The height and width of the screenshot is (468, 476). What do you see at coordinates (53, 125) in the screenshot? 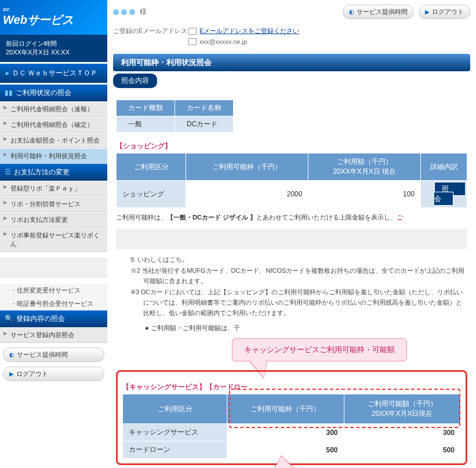
I see `menu-usage-detail-final: ご利用代金明細照会（確定）` at bounding box center [53, 125].